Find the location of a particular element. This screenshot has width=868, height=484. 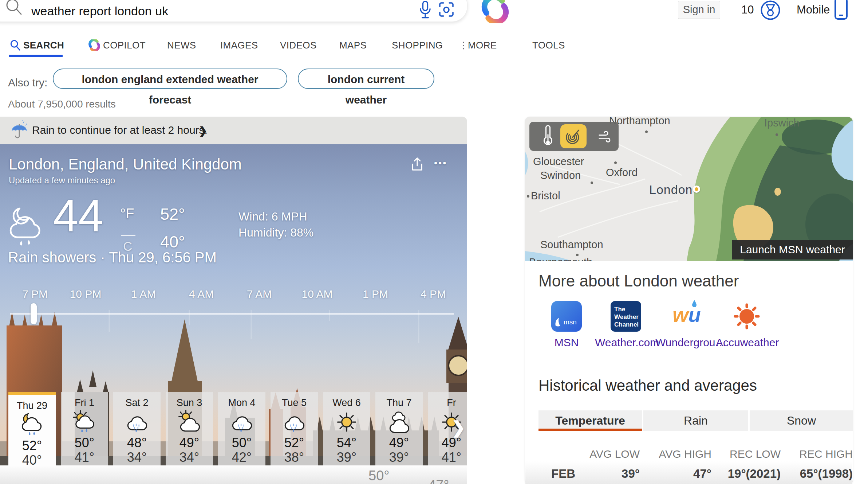

sun-icon is located at coordinates (347, 423).